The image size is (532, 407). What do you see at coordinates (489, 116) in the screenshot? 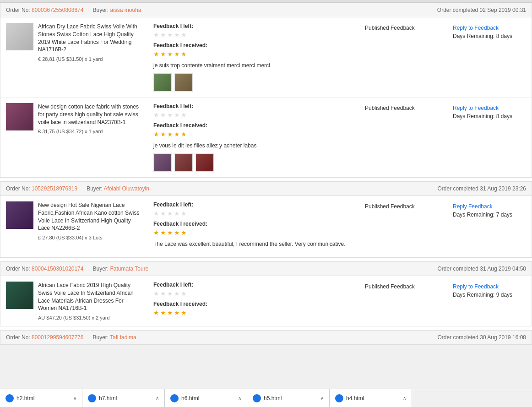
I see `days-remaining: Days Remaining: 8 days` at bounding box center [489, 116].